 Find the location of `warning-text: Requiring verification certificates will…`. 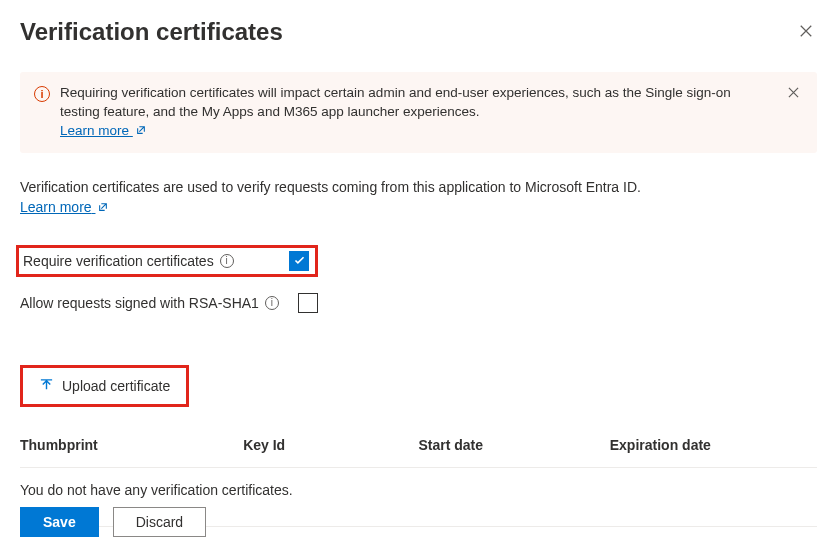

warning-text: Requiring verification certificates will… is located at coordinates (396, 102).